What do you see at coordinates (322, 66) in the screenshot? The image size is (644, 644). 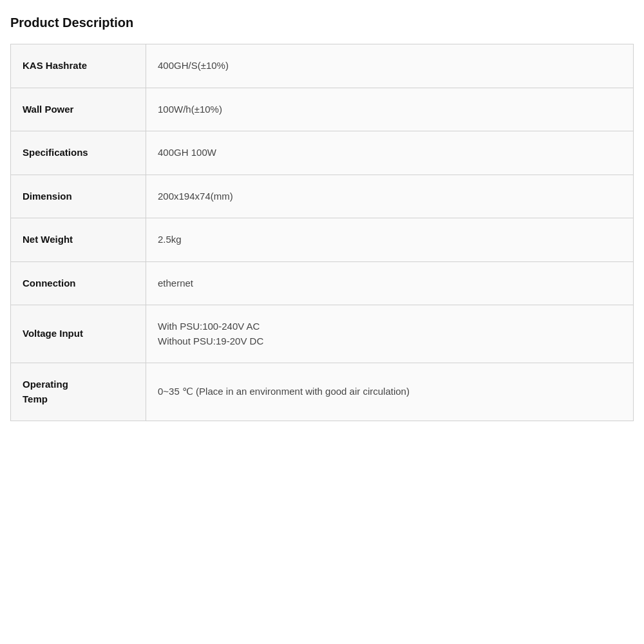 I see `row-kas-hashrate: KAS Hashrate400GH/S(±10%)` at bounding box center [322, 66].